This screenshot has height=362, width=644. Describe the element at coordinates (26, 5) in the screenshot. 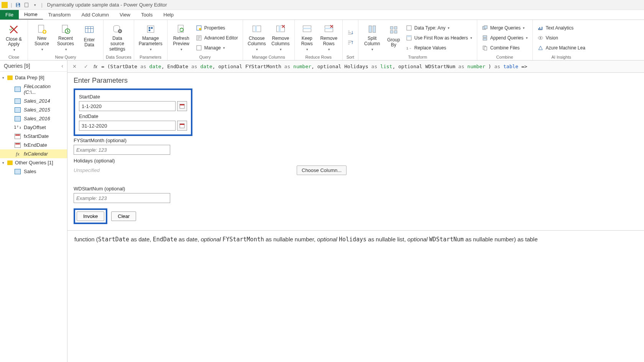

I see `document-icon` at that location.